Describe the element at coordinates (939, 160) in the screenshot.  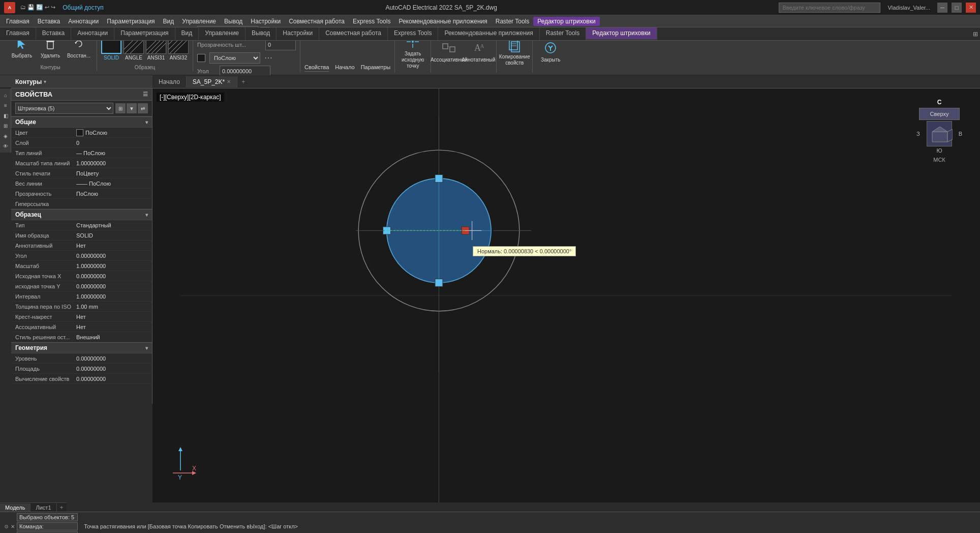
I see `navcube-msk-label: МСК` at that location.